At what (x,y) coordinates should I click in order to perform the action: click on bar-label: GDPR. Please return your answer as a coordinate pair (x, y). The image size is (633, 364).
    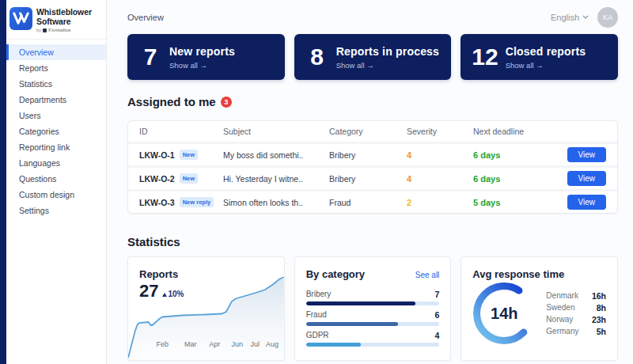
    Looking at the image, I should click on (318, 336).